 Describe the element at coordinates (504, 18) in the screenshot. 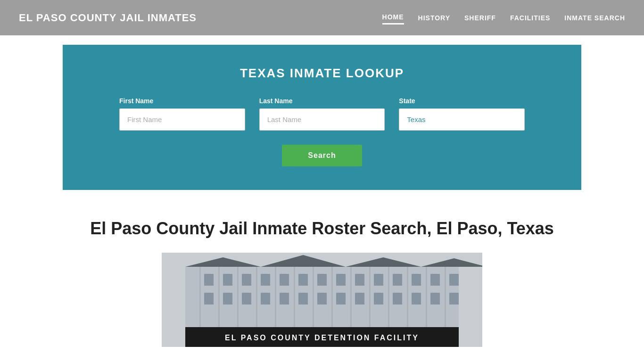

I see `main-nav: HOME HISTORY SHERIFF FACILITIES INMATE S…` at that location.